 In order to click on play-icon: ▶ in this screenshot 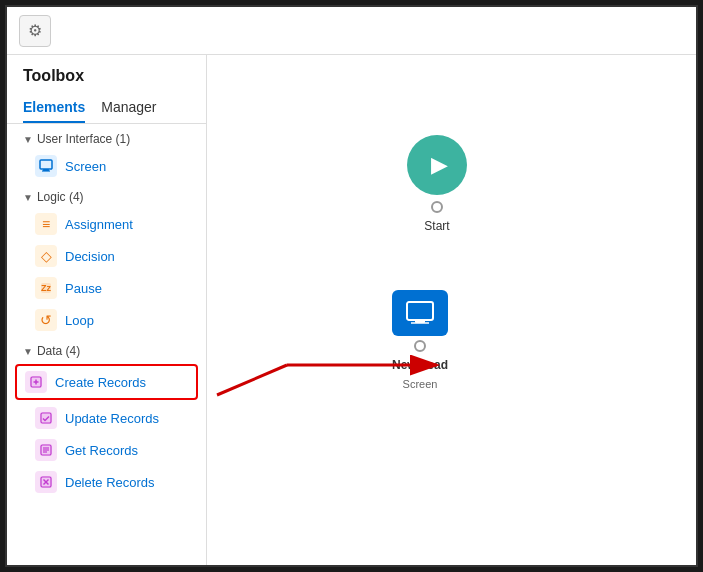, I will do `click(440, 165)`.